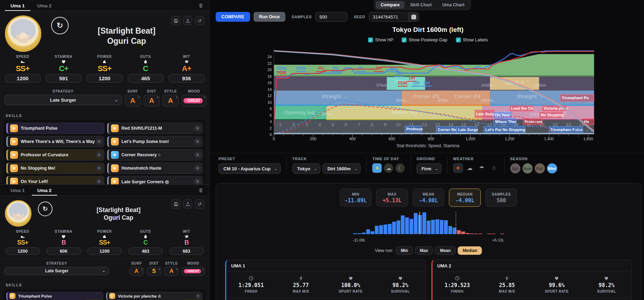 The image size is (644, 300). What do you see at coordinates (270, 17) in the screenshot?
I see `run-once-button: Run Once` at bounding box center [270, 17].